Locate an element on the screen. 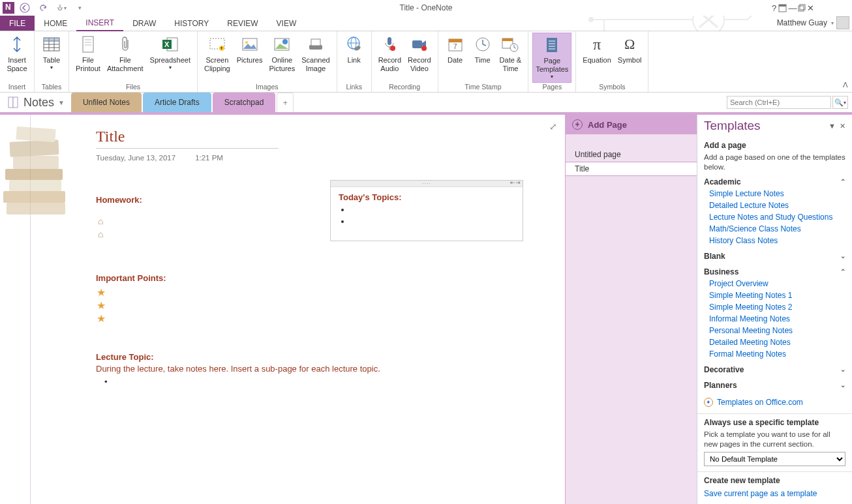 This screenshot has height=504, width=852. record-audio-button: Record Audio is located at coordinates (390, 57).